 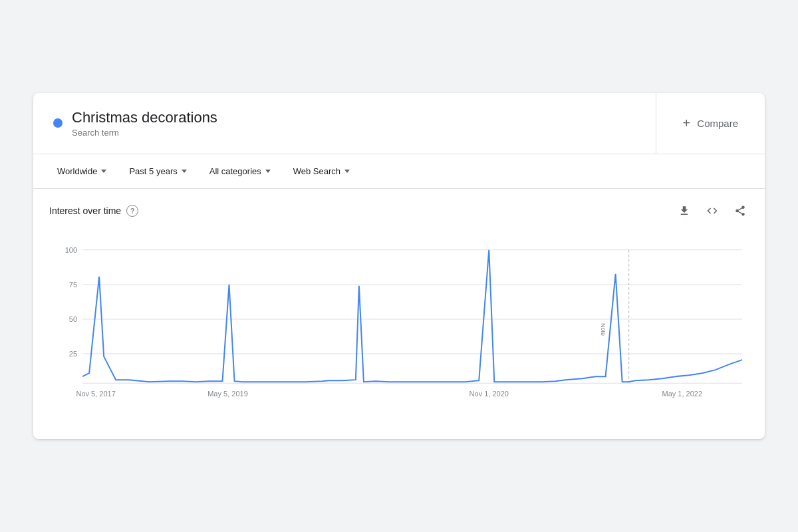 What do you see at coordinates (684, 211) in the screenshot?
I see `download-button` at bounding box center [684, 211].